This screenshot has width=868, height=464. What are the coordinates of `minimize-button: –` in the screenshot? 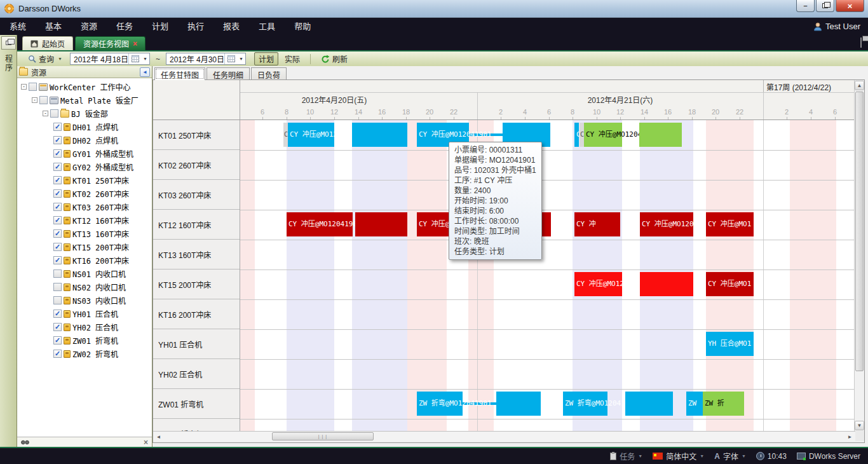 It's located at (806, 6).